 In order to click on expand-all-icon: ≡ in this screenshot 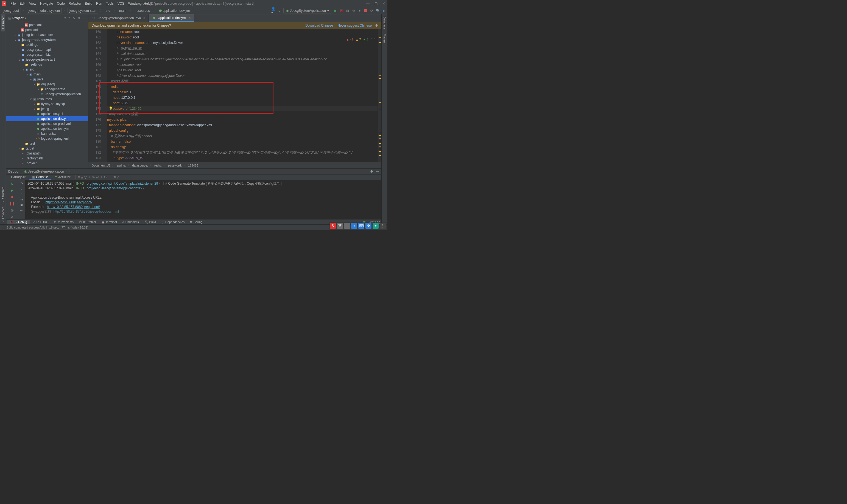, I will do `click(69, 18)`.